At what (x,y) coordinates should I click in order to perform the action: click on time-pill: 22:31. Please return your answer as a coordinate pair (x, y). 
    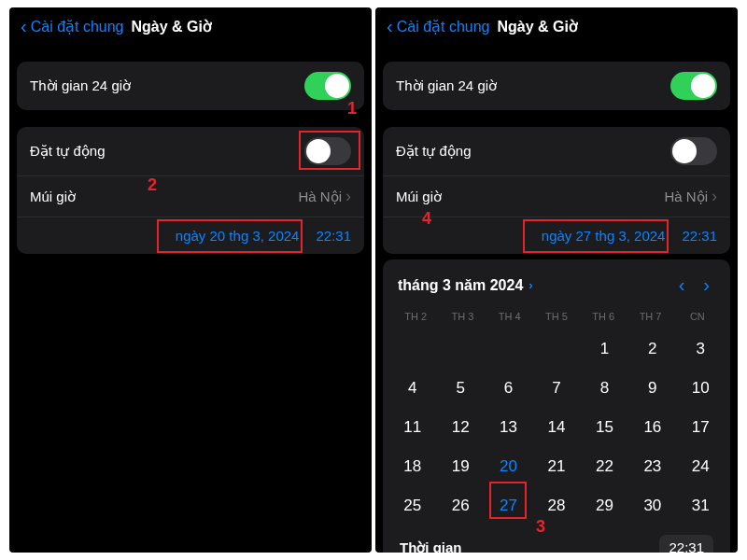
    Looking at the image, I should click on (686, 543).